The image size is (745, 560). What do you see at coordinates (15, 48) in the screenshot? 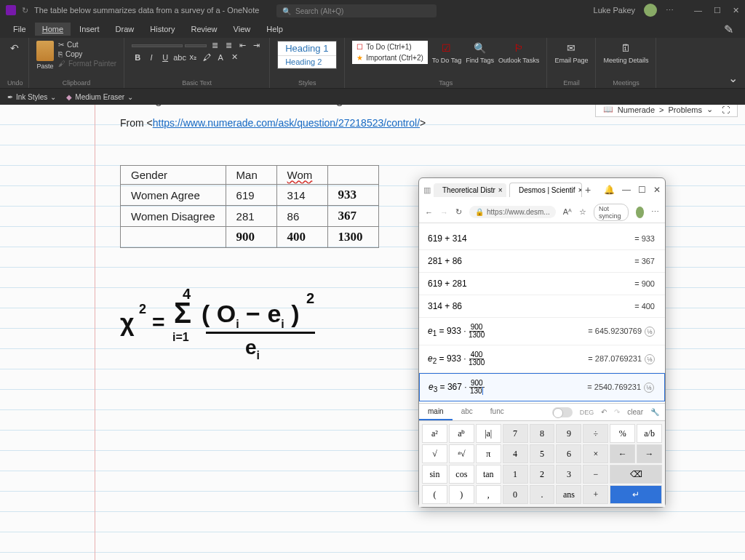
I see `undo-button: ↶` at bounding box center [15, 48].